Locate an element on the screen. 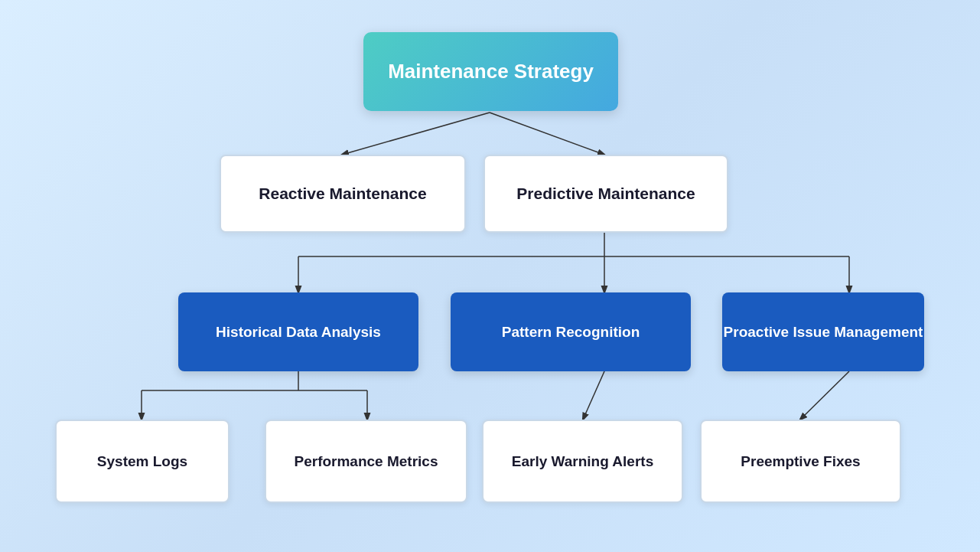 The width and height of the screenshot is (980, 552). node-system-logs: System Logs is located at coordinates (142, 461).